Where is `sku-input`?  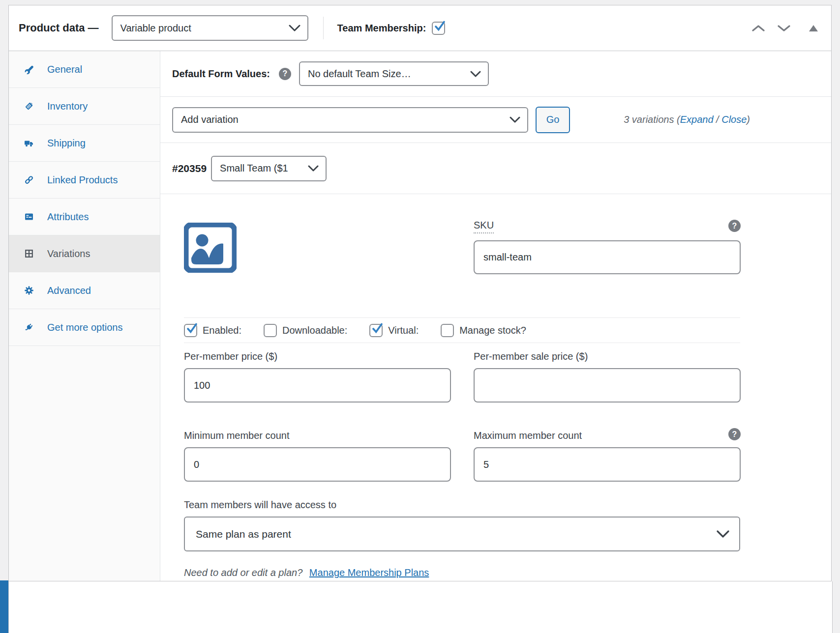
sku-input is located at coordinates (607, 258).